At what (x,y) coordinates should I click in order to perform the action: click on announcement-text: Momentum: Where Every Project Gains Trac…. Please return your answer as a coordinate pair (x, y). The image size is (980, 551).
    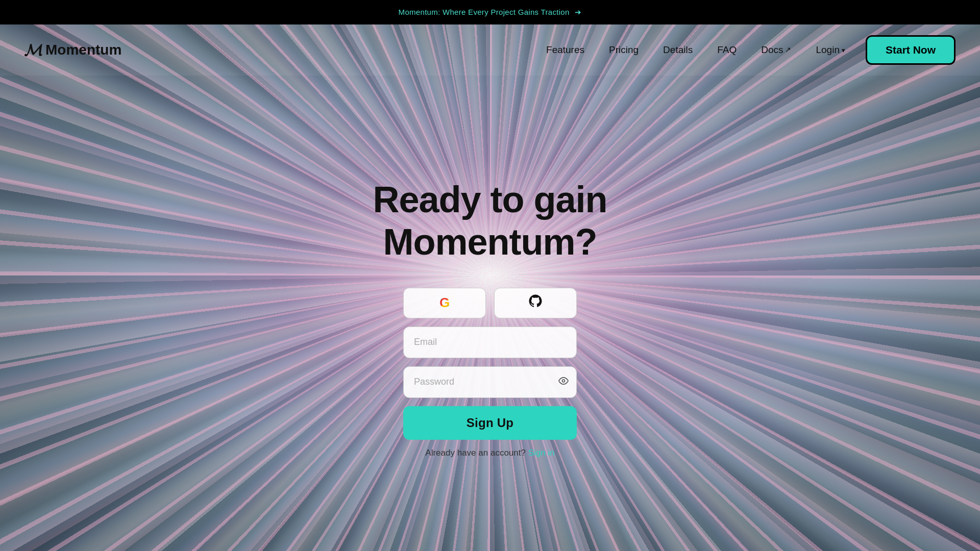
    Looking at the image, I should click on (490, 12).